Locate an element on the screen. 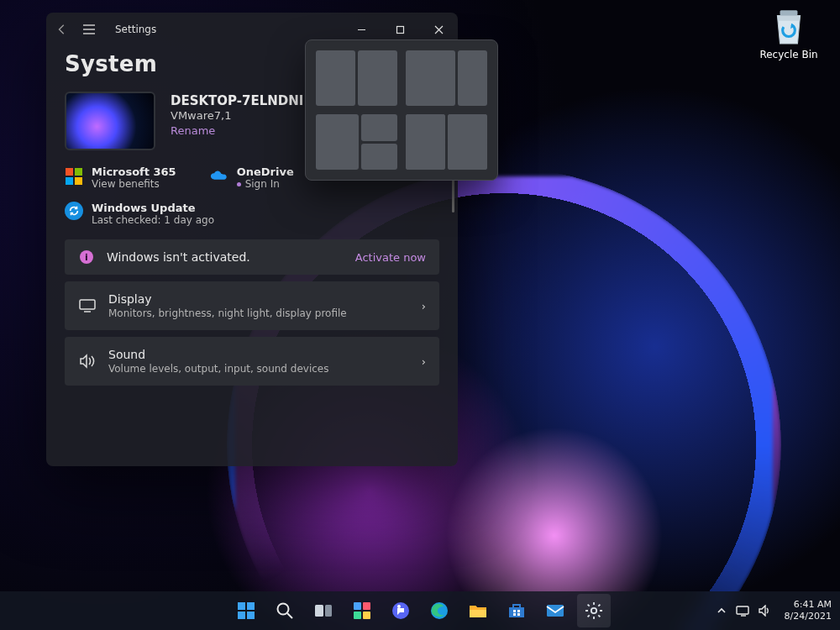 The image size is (840, 630). minimize-button is located at coordinates (361, 29).